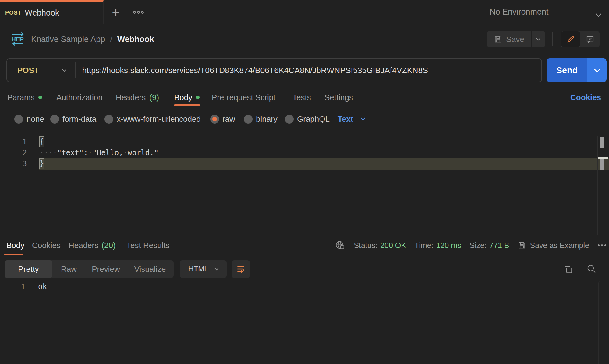 Image resolution: width=609 pixels, height=364 pixels. What do you see at coordinates (75, 70) in the screenshot?
I see `url-divider` at bounding box center [75, 70].